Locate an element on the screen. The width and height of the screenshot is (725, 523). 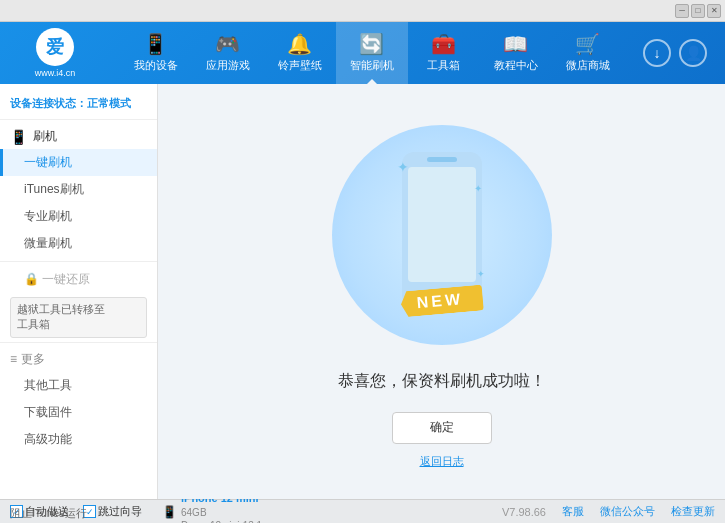
nav-smart-flash-label: 智能刷机 is located at coordinates (372, 66).